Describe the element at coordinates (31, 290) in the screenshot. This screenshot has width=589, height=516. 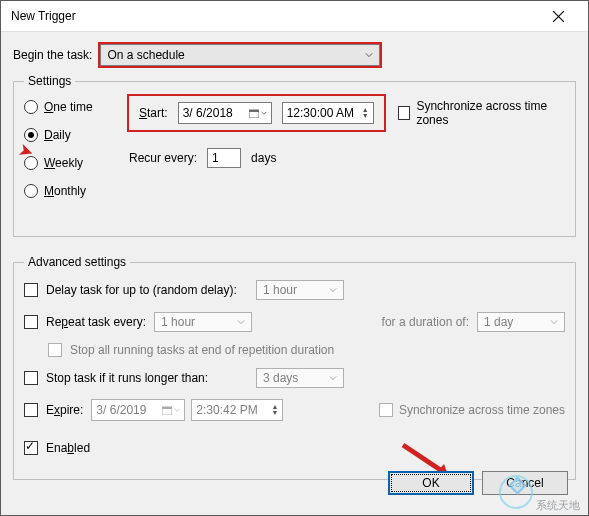
I see `delay-checkbox` at that location.